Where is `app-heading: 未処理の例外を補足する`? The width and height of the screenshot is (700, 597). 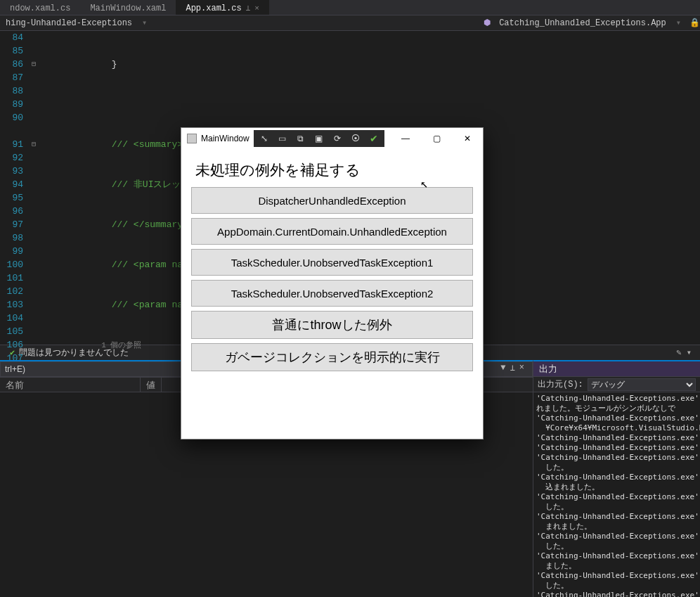
app-heading: 未処理の例外を補足する is located at coordinates (335, 170).